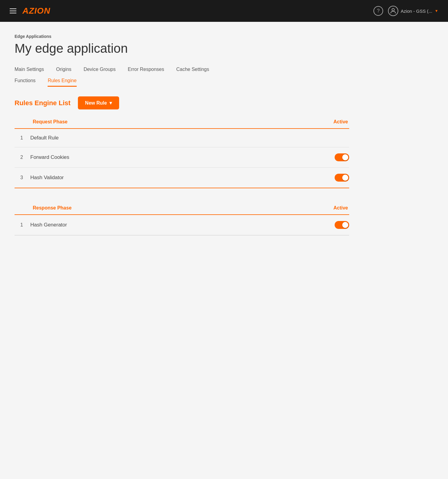 Image resolution: width=448 pixels, height=479 pixels. I want to click on table-row: 1 Hash Generator, so click(182, 225).